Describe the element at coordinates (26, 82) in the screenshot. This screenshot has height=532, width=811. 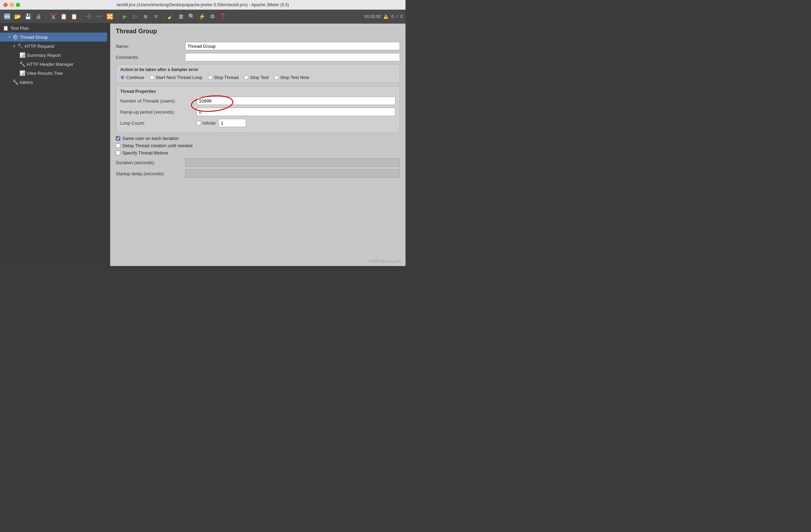
I see `sidebar-item-label-tokens: tokens` at that location.